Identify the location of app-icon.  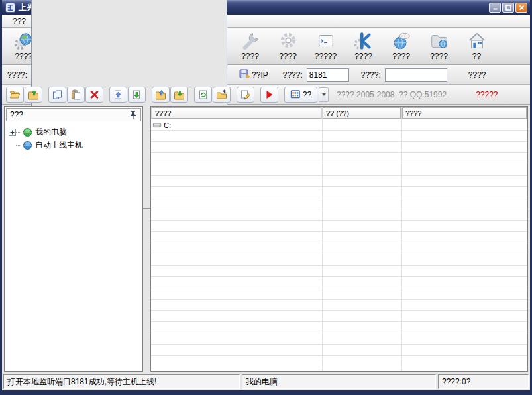
(11, 8).